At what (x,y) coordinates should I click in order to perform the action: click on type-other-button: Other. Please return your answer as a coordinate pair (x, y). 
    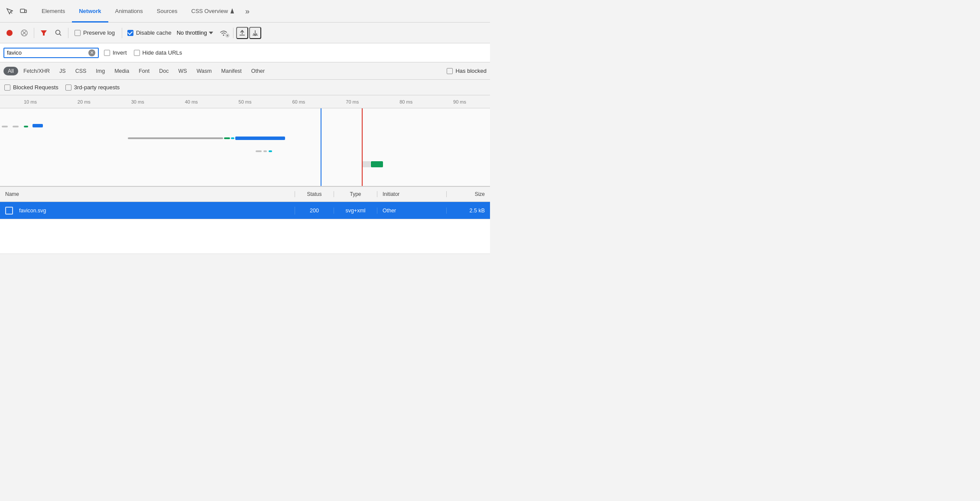
    Looking at the image, I should click on (258, 71).